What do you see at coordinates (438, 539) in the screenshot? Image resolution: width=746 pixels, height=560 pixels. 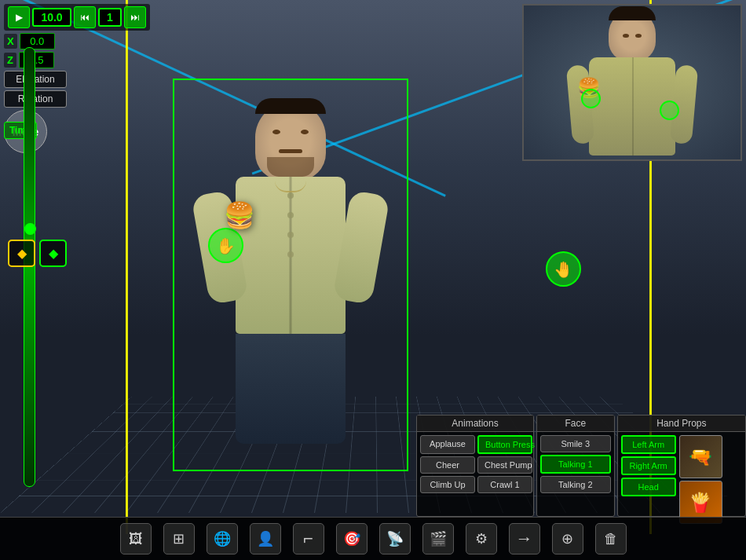 I see `toolbar-camera-btn: 🎬` at bounding box center [438, 539].